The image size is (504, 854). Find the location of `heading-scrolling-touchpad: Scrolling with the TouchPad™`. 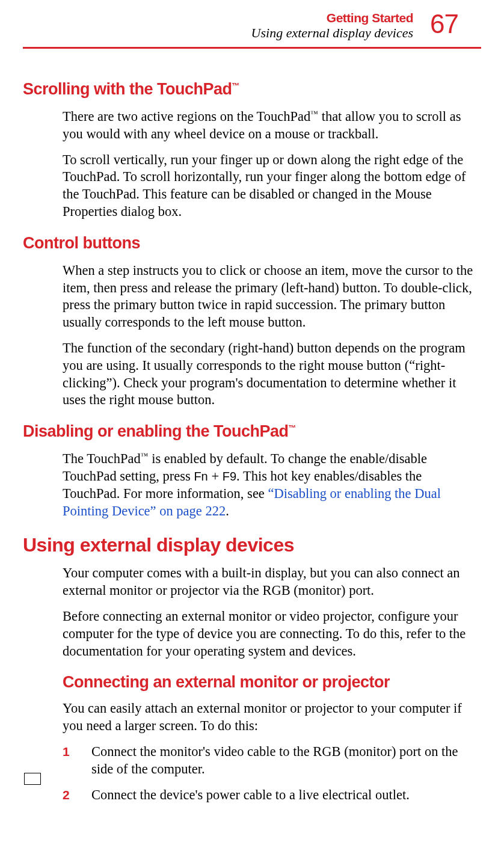

heading-scrolling-touchpad: Scrolling with the TouchPad™ is located at coordinates (252, 89).